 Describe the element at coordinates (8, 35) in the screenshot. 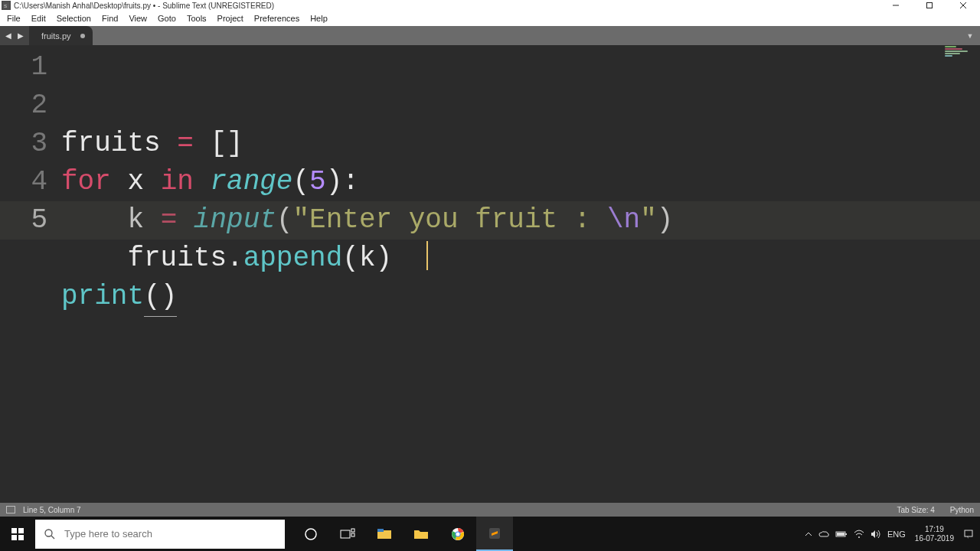

I see `nav-back-icon: ◀` at that location.